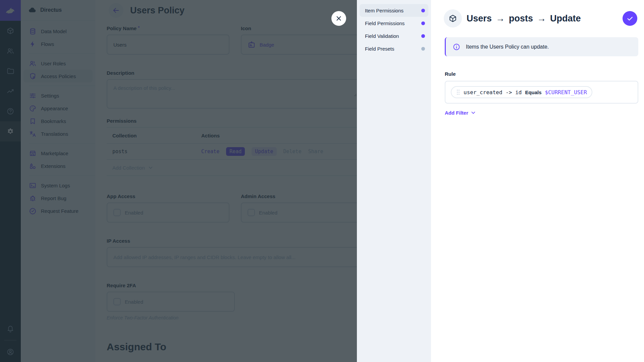 Image resolution: width=644 pixels, height=362 pixels. I want to click on rule-label: Rule, so click(544, 74).